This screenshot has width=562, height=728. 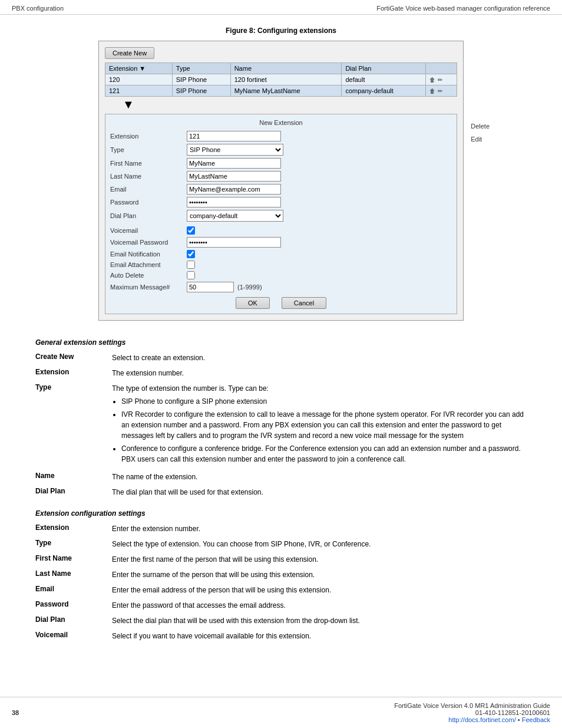 What do you see at coordinates (319, 492) in the screenshot?
I see `desc-dialplan: The dial plan that will be used for that…` at bounding box center [319, 492].